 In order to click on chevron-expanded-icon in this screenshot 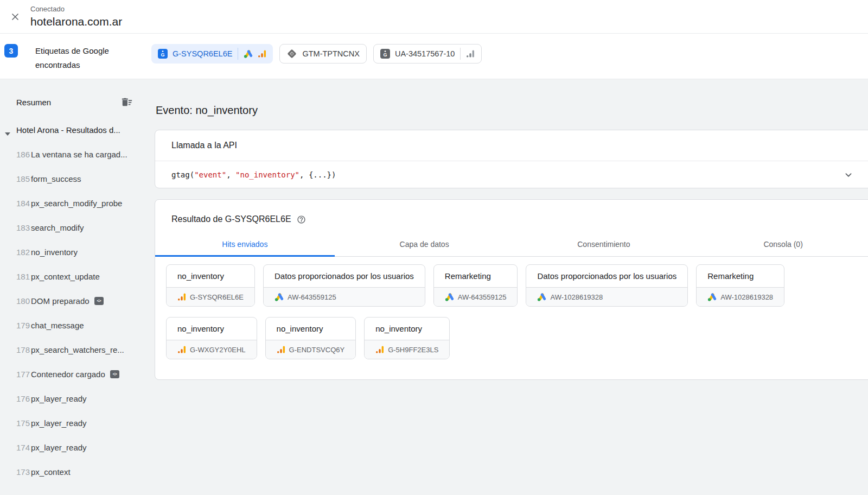, I will do `click(8, 133)`.